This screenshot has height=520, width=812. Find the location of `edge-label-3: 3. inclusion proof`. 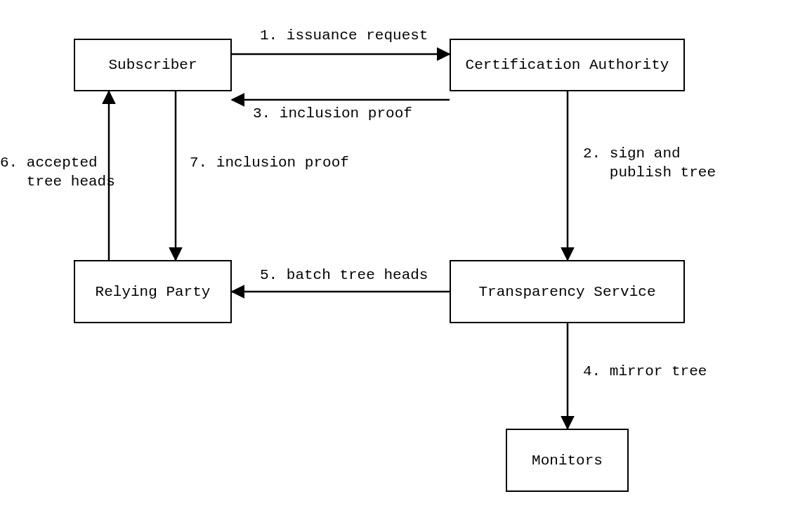

edge-label-3: 3. inclusion proof is located at coordinates (333, 114).